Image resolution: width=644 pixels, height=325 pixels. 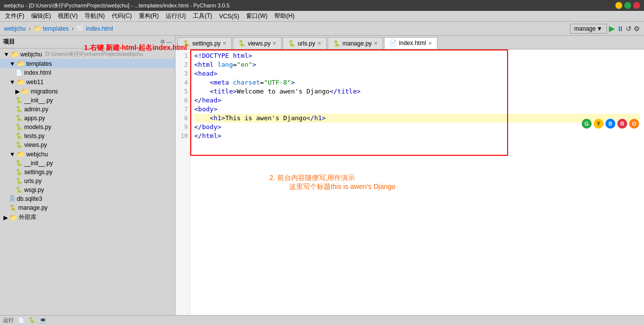 I want to click on annotation-step2-title: 2. 前台内容随便写,用作演示, so click(x=332, y=178).